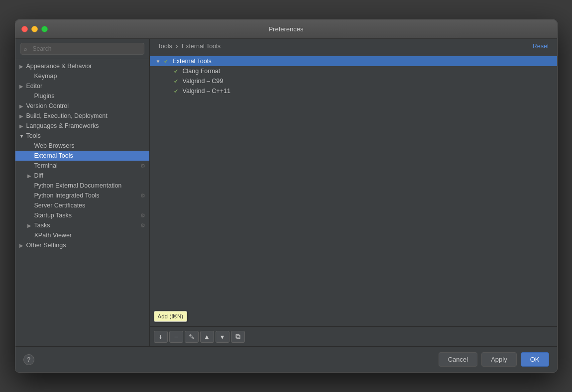 Image resolution: width=572 pixels, height=392 pixels. I want to click on sidebar-item-label: Plugins, so click(90, 96).